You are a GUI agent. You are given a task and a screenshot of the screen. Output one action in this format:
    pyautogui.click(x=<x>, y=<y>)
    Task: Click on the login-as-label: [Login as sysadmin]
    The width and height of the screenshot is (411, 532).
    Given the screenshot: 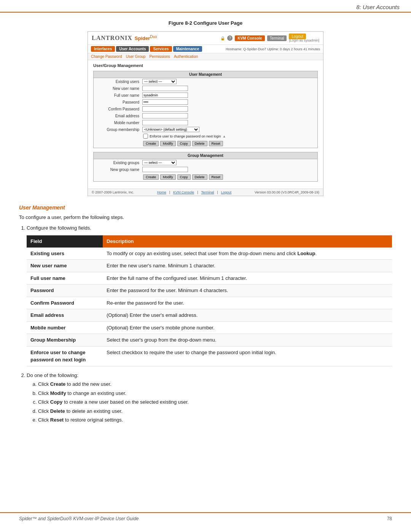 What is the action you would take?
    pyautogui.click(x=304, y=40)
    